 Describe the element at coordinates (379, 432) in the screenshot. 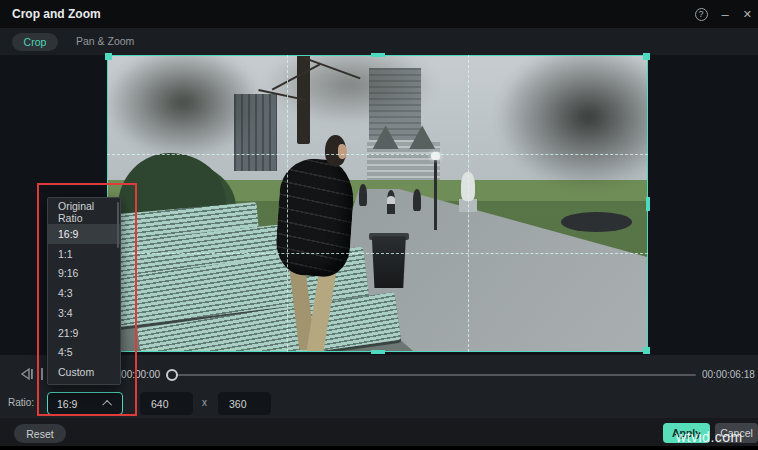

I see `footer-bar: Reset Apply Cancel` at that location.